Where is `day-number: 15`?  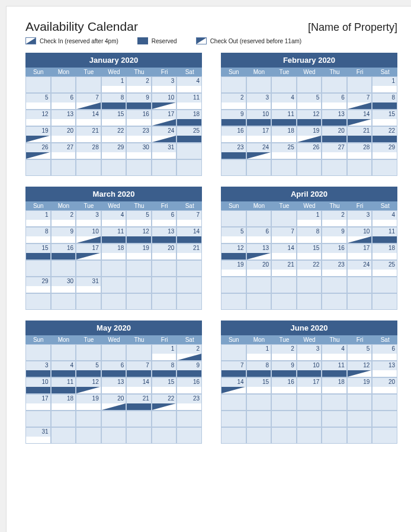
day-number: 15 is located at coordinates (392, 114).